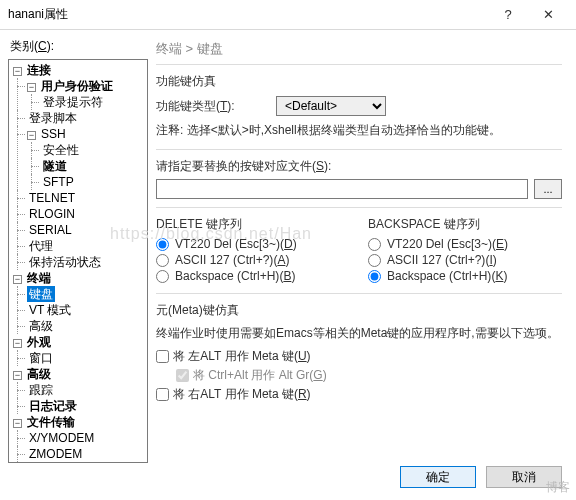 The width and height of the screenshot is (576, 500). Describe the element at coordinates (448, 244) in the screenshot. I see `bsp-vt220-label: VT220 Del (Esc[3~)(E)` at that location.